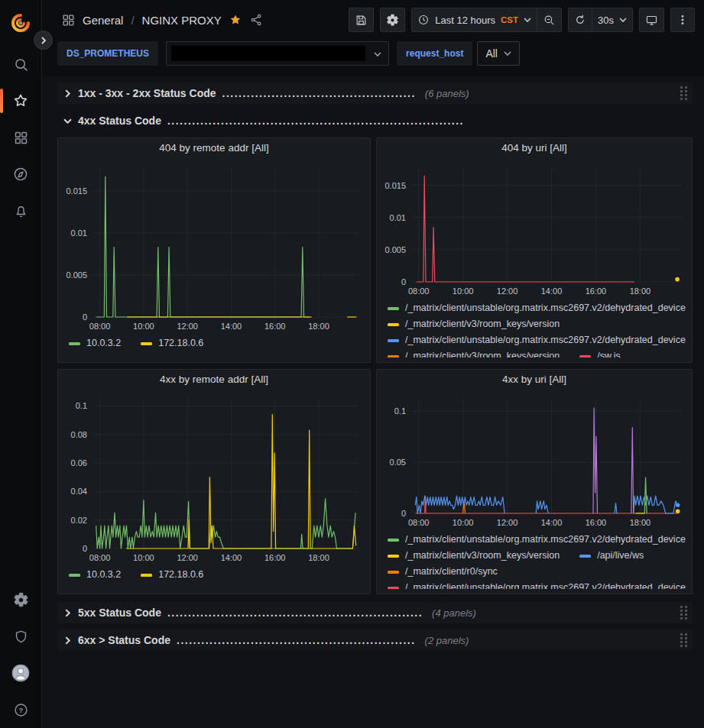 The width and height of the screenshot is (704, 728). Describe the element at coordinates (162, 20) in the screenshot. I see `breadcrumb: General / NGINX PROXY` at that location.